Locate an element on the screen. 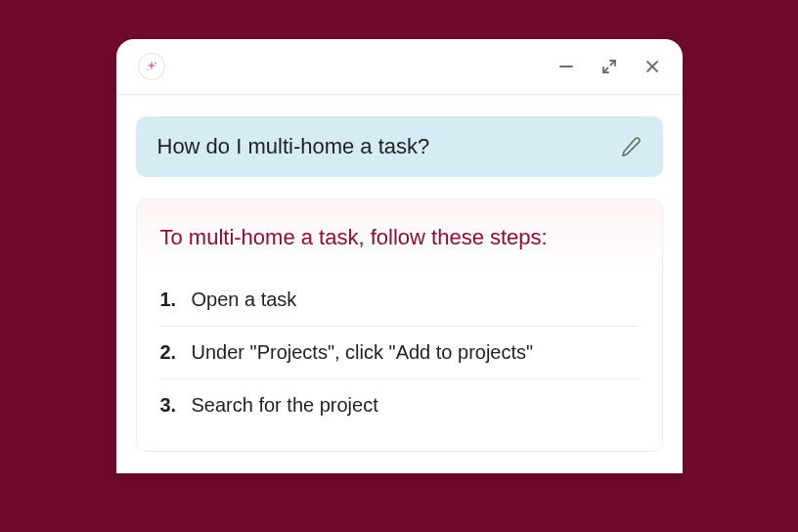 This screenshot has height=532, width=798. sparkle-logo-icon is located at coordinates (152, 66).